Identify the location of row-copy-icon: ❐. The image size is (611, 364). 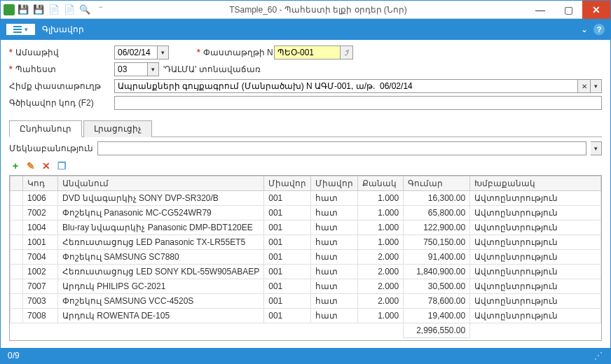
(62, 166).